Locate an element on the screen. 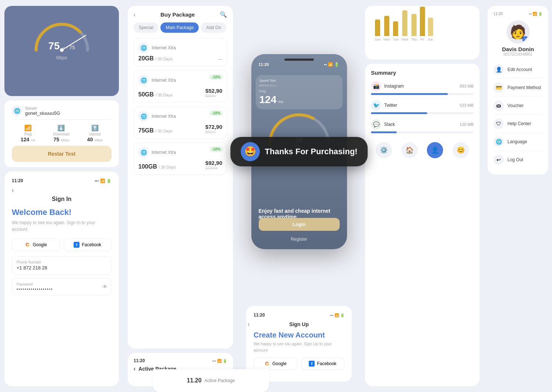 This screenshot has width=552, height=392. language-icon: 🌐 is located at coordinates (499, 142).